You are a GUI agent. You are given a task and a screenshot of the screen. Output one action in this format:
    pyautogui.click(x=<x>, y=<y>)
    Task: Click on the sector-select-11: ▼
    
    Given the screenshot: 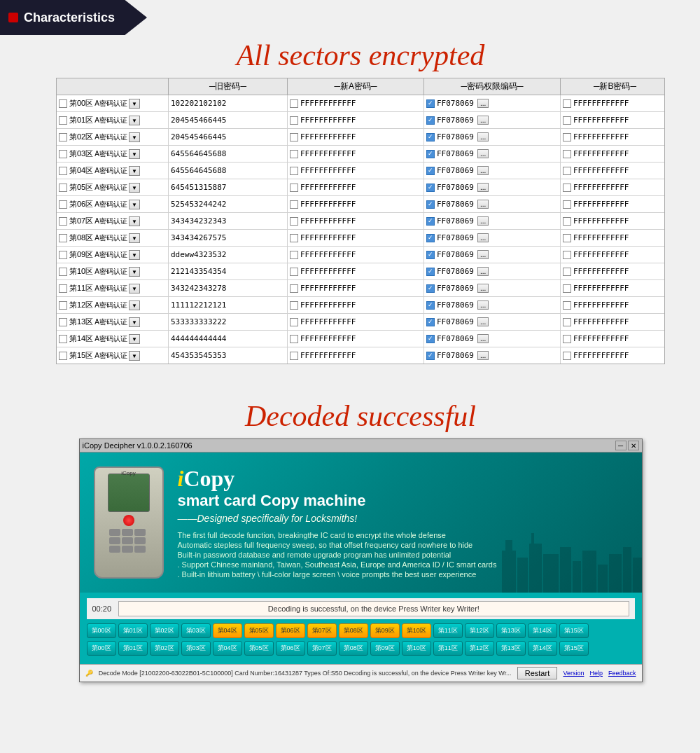 What is the action you would take?
    pyautogui.click(x=134, y=289)
    